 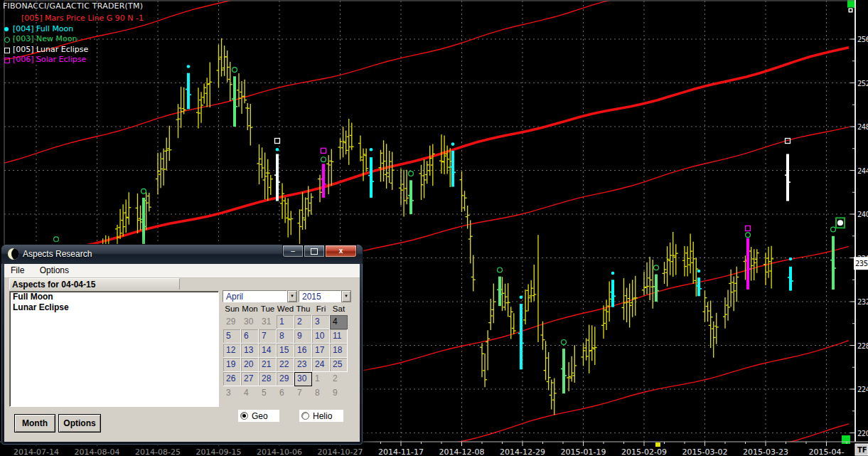 I want to click on calendar-day: 11, so click(x=338, y=336).